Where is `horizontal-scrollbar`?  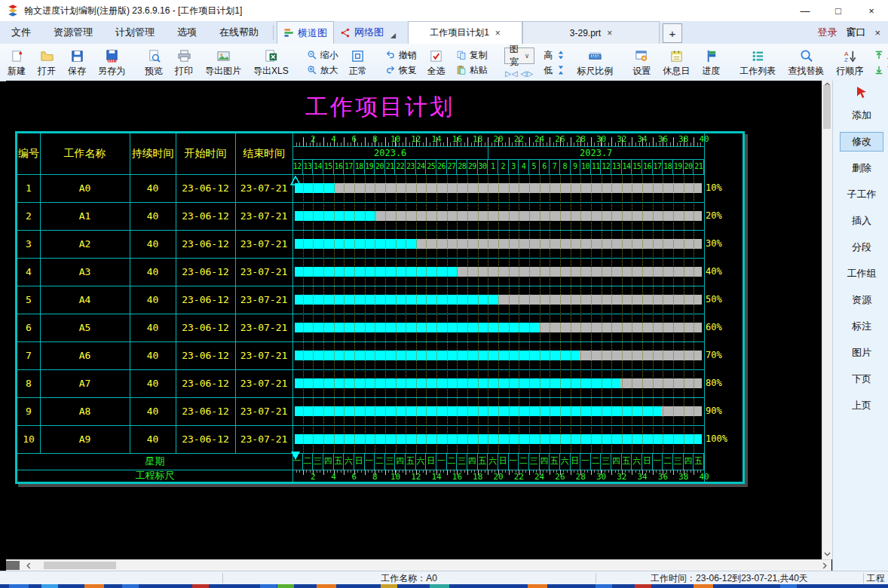
horizontal-scrollbar is located at coordinates (419, 565).